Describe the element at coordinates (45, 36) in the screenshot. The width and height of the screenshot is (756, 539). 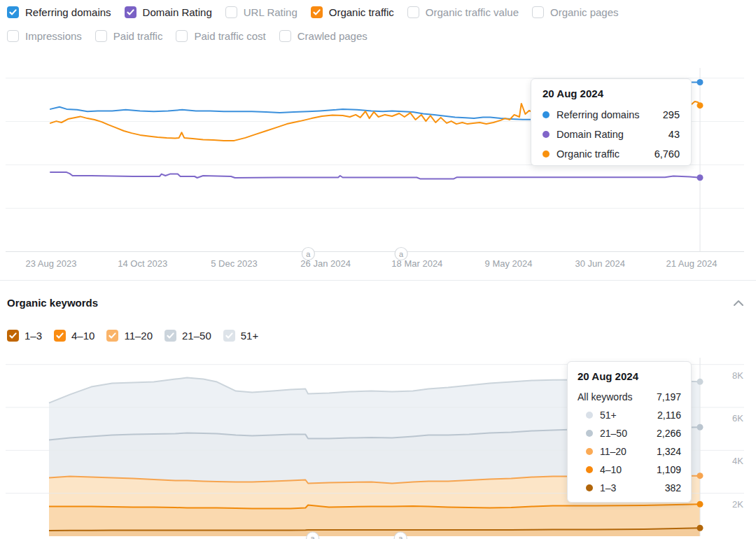
I see `toggle-impressions: Impressions` at that location.